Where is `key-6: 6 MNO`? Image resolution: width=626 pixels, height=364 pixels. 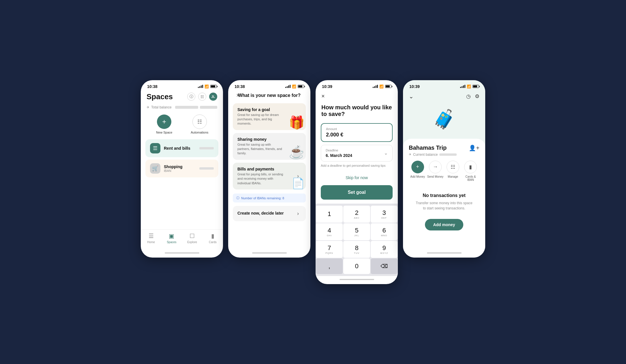
key-6: 6 MNO is located at coordinates (384, 232).